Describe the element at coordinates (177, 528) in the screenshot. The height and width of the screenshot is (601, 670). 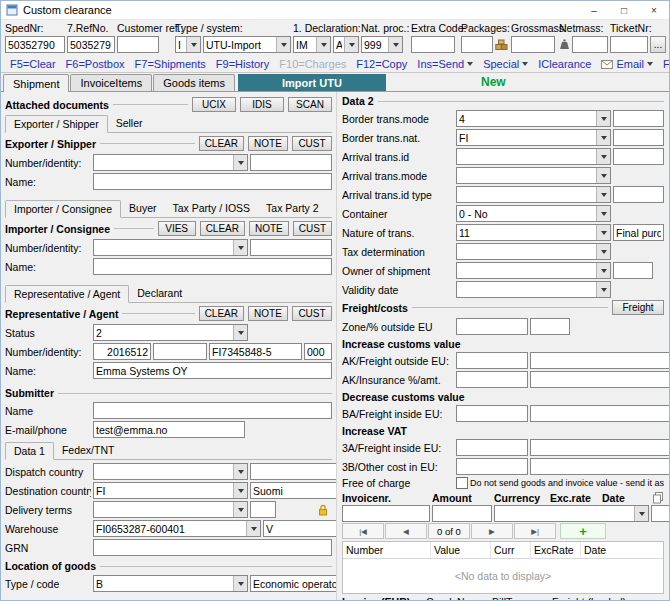
I see `warehouse-combo` at that location.